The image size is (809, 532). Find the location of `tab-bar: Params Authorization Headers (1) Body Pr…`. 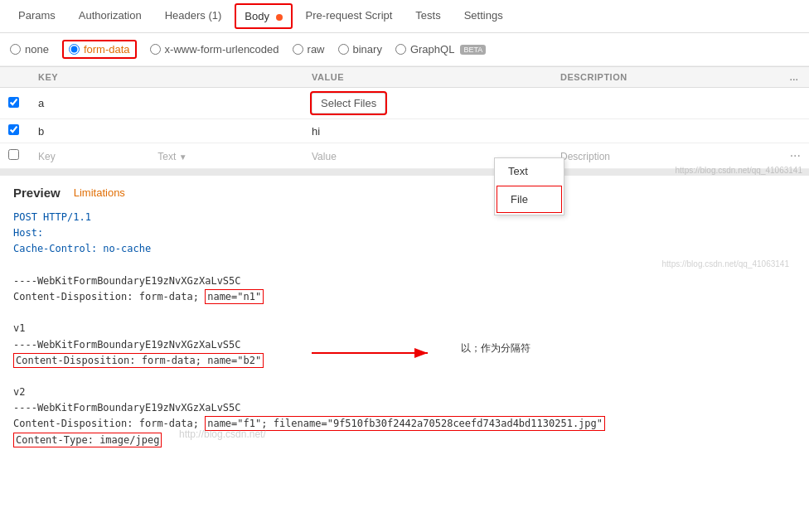

tab-bar: Params Authorization Headers (1) Body Pr… is located at coordinates (404, 17).